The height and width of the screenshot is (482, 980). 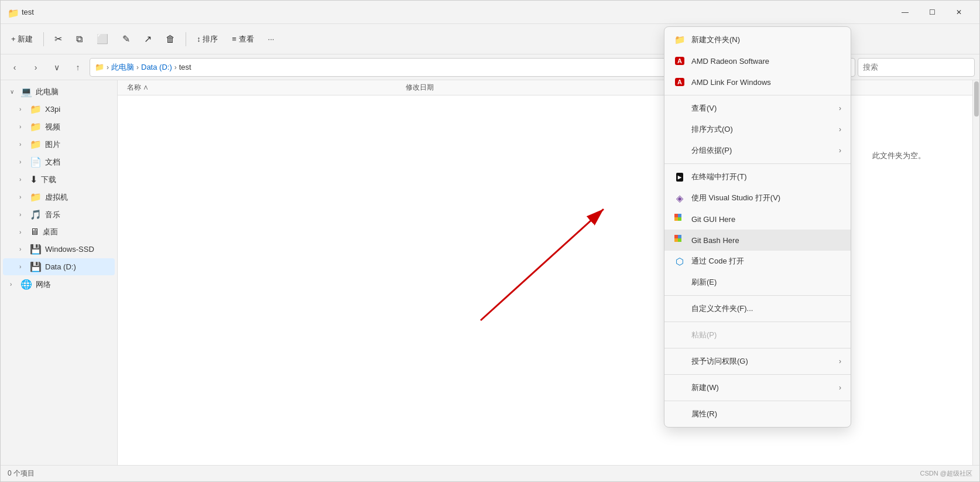 I want to click on new-button: + 新建, so click(x=22, y=39).